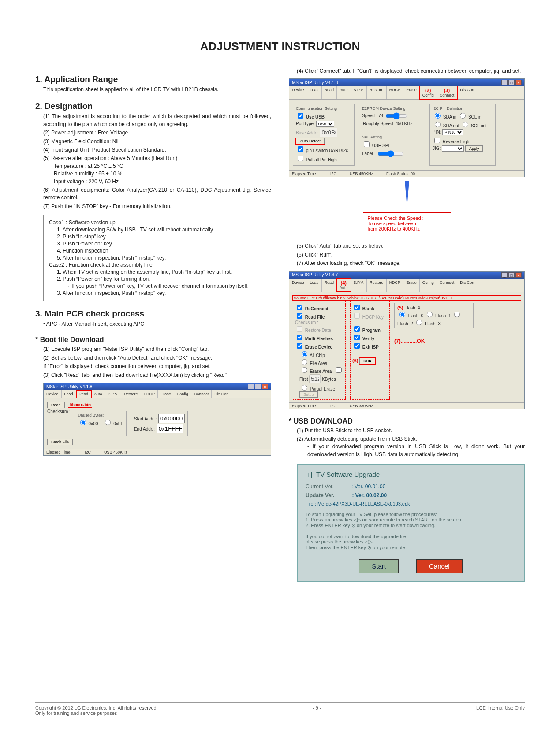 The height and width of the screenshot is (729, 560). Describe the element at coordinates (453, 149) in the screenshot. I see `jig-select` at that location.